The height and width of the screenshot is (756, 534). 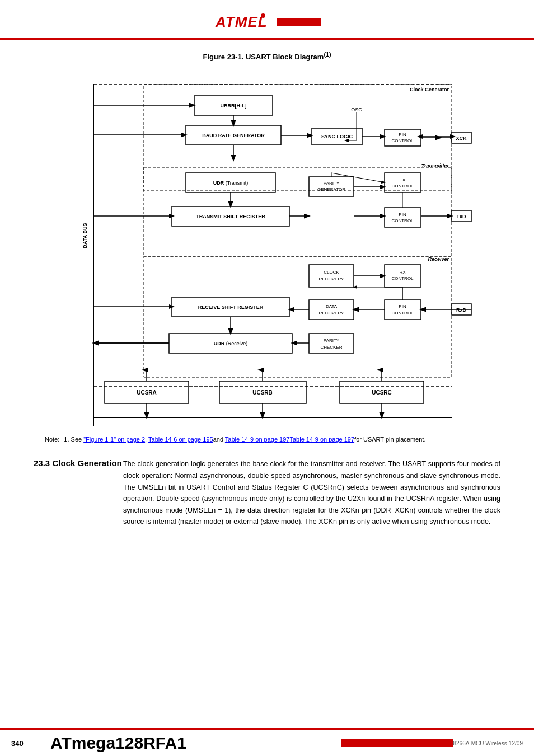 What do you see at coordinates (87, 463) in the screenshot?
I see `section-title: Clock Generation` at bounding box center [87, 463].